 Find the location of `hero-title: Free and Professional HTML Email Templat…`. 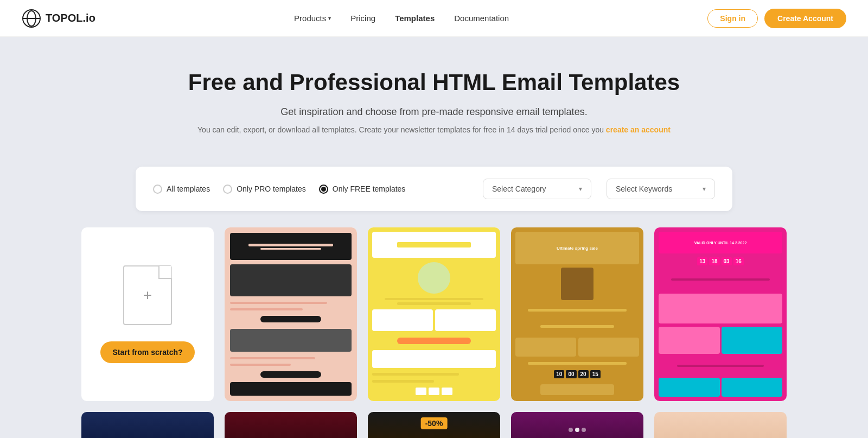

hero-title: Free and Professional HTML Email Templat… is located at coordinates (434, 82).